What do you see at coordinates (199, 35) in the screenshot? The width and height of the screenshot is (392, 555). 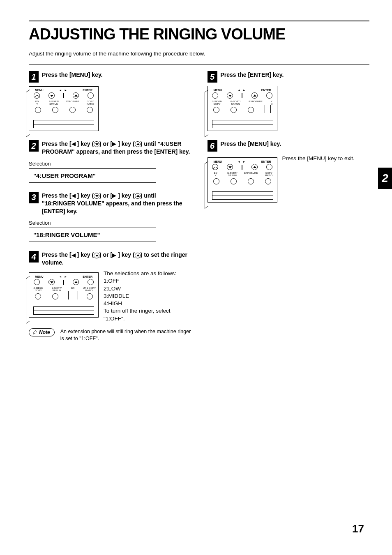 I see `page-title: ADJUSTING THE RINGING VOLUME` at bounding box center [199, 35].